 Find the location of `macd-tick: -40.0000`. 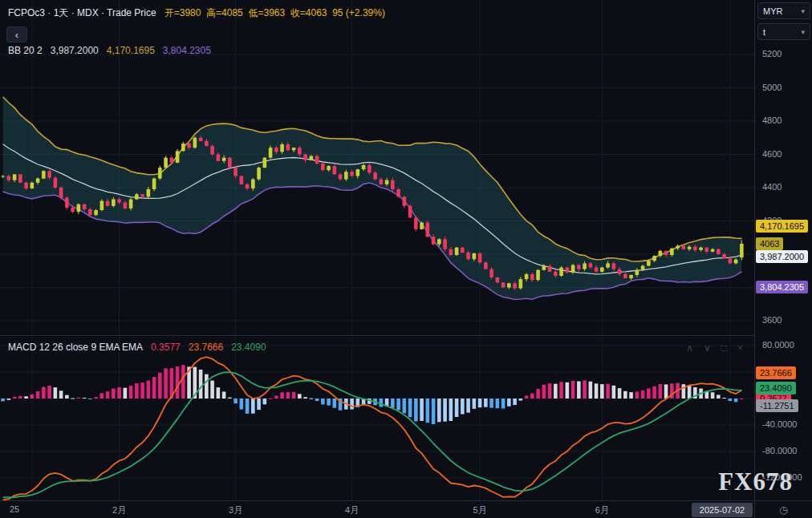

macd-tick: -40.0000 is located at coordinates (780, 424).